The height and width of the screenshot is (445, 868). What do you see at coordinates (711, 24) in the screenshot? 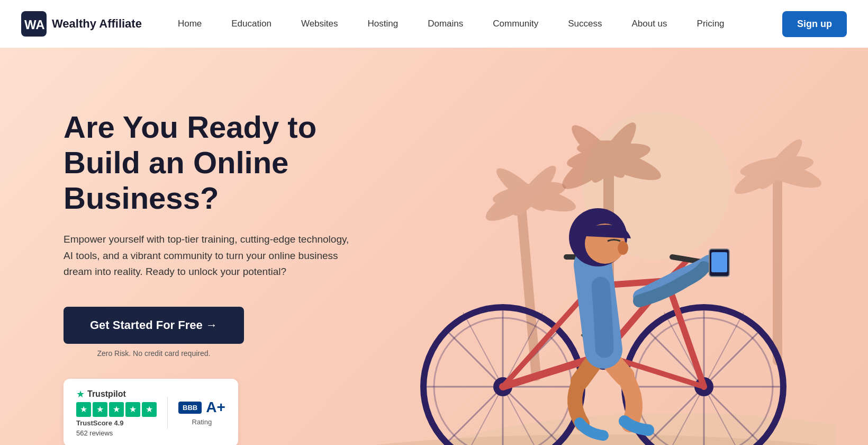
I see `nav-pricing: Pricing` at bounding box center [711, 24].